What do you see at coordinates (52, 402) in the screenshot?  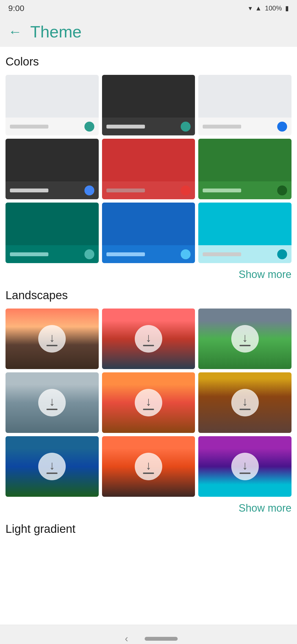 I see `download-icon-4: ↓` at bounding box center [52, 402].